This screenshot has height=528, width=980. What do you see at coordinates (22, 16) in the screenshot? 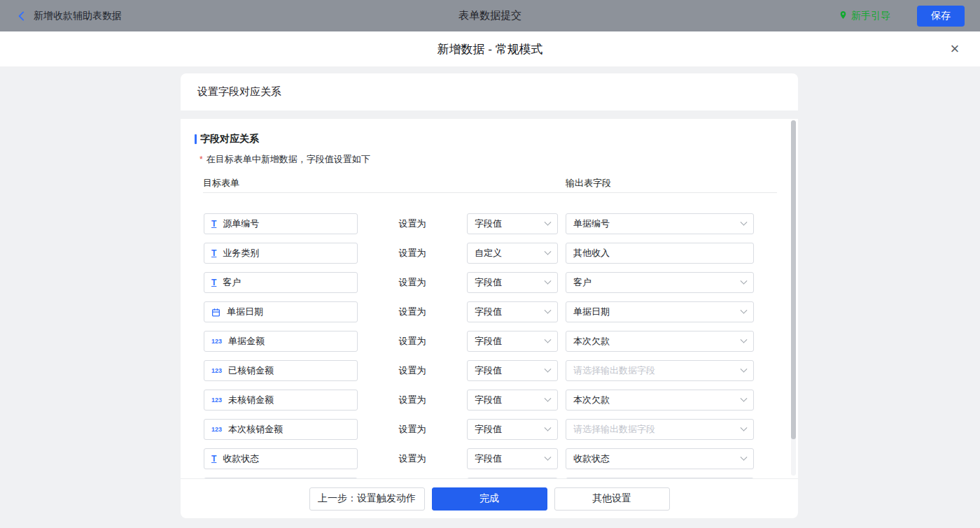
I see `chevron-left-icon` at bounding box center [22, 16].